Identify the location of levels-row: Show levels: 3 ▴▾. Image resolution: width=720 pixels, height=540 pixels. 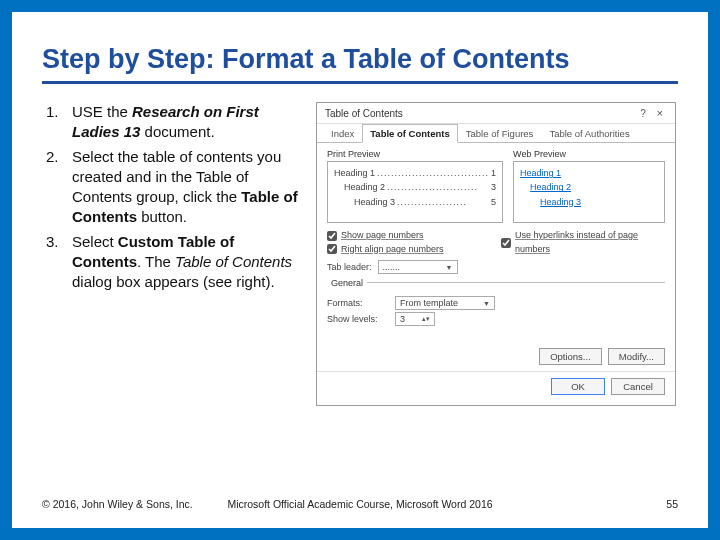
(496, 319).